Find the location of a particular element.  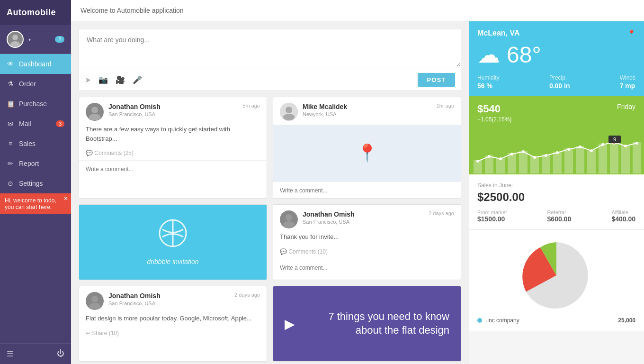

card-comment-input is located at coordinates (367, 190).